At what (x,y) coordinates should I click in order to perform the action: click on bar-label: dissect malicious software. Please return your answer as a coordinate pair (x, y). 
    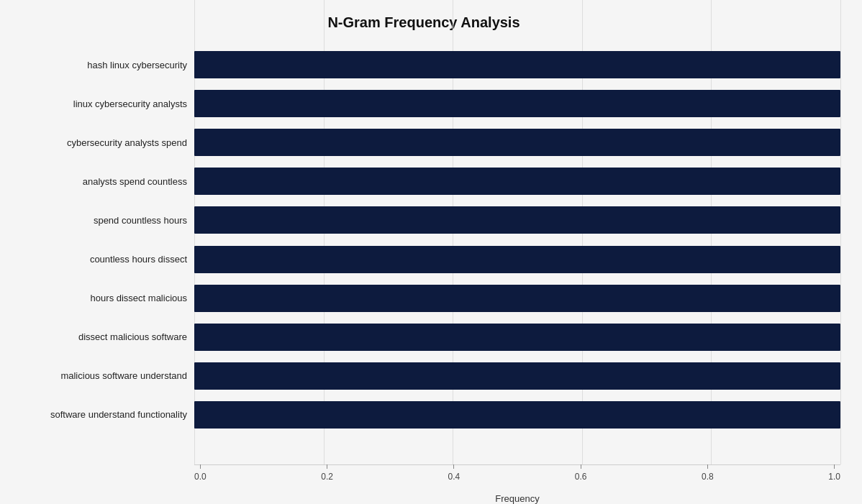
    Looking at the image, I should click on (101, 336).